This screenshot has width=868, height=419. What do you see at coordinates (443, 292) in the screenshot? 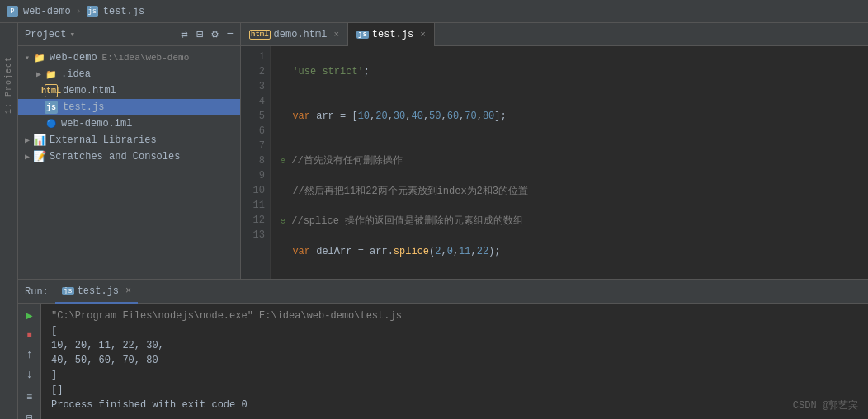
I see `run-tabs: Run: js test.js ×` at bounding box center [443, 292].